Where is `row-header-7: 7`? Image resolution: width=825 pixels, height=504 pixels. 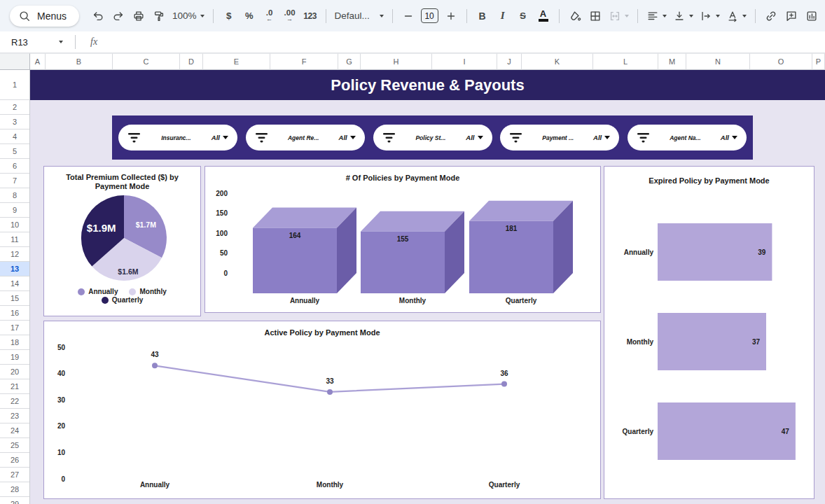 row-header-7: 7 is located at coordinates (15, 181).